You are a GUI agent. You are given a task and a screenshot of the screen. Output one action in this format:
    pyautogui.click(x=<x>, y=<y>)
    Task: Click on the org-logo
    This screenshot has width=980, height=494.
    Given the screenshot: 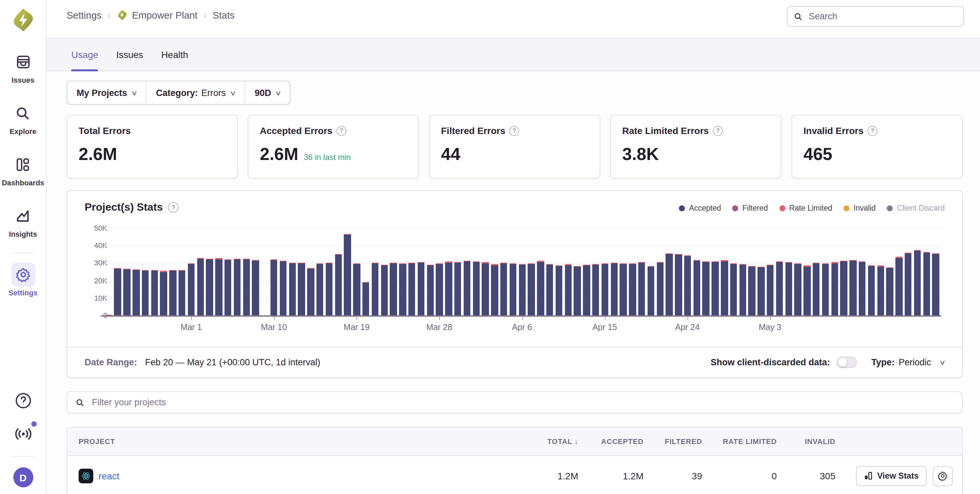 What is the action you would take?
    pyautogui.click(x=23, y=20)
    